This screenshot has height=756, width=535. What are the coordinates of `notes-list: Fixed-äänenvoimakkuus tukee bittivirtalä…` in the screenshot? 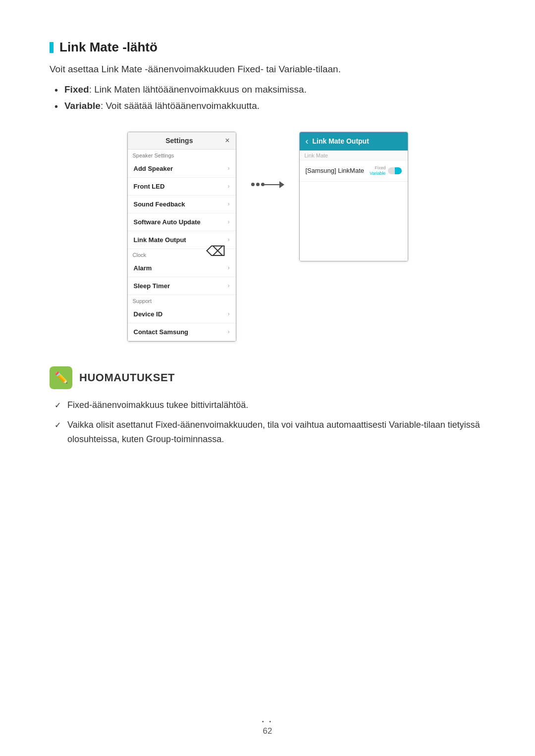 It's located at (270, 423).